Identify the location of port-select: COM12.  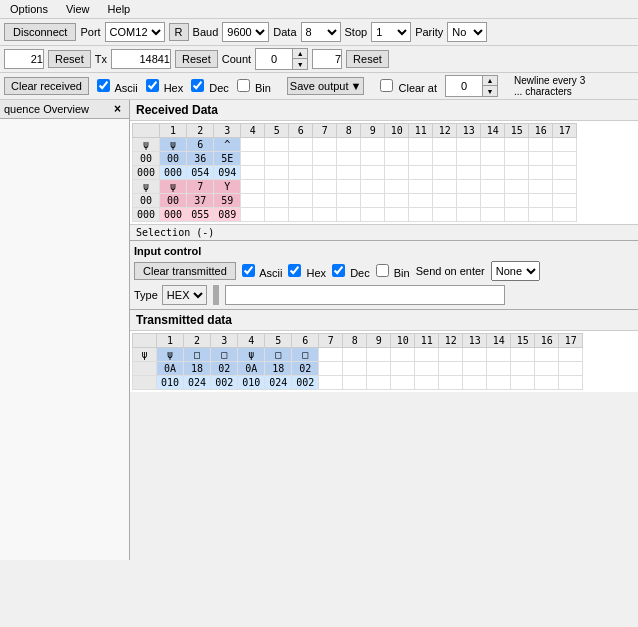
(135, 32).